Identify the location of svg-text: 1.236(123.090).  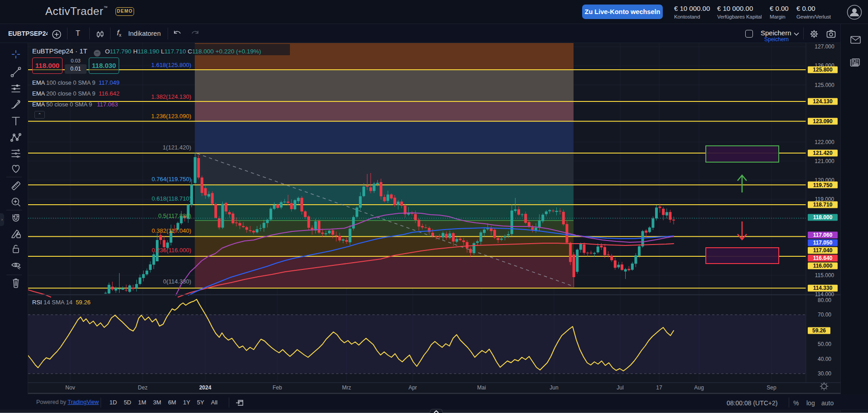
(171, 116).